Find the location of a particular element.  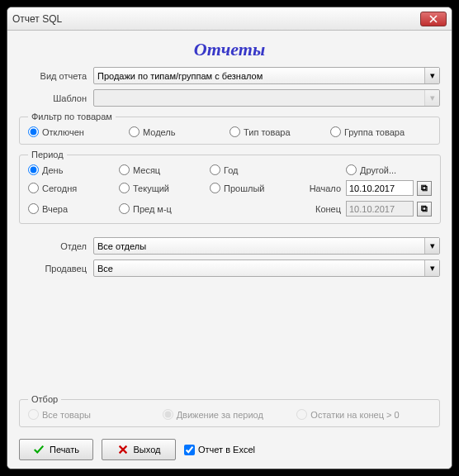

department-row: Отдел Все отделы ▾ is located at coordinates (230, 246).